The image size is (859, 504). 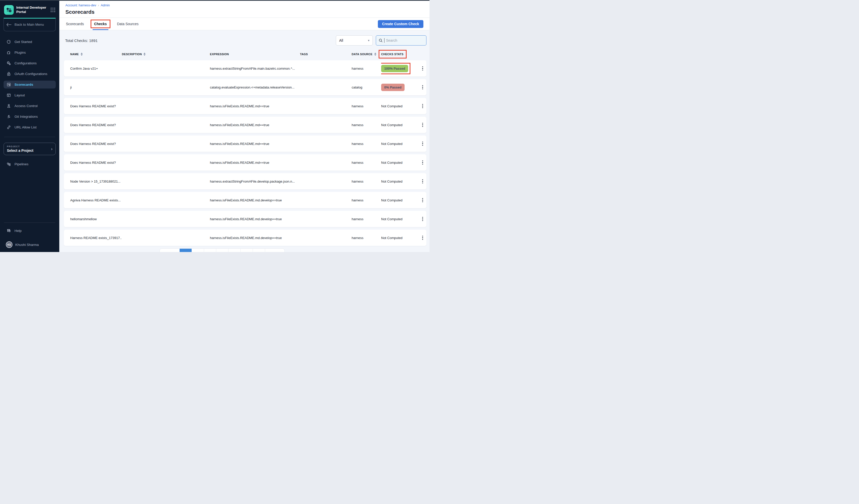 I want to click on tab-checks: Checks, so click(x=101, y=24).